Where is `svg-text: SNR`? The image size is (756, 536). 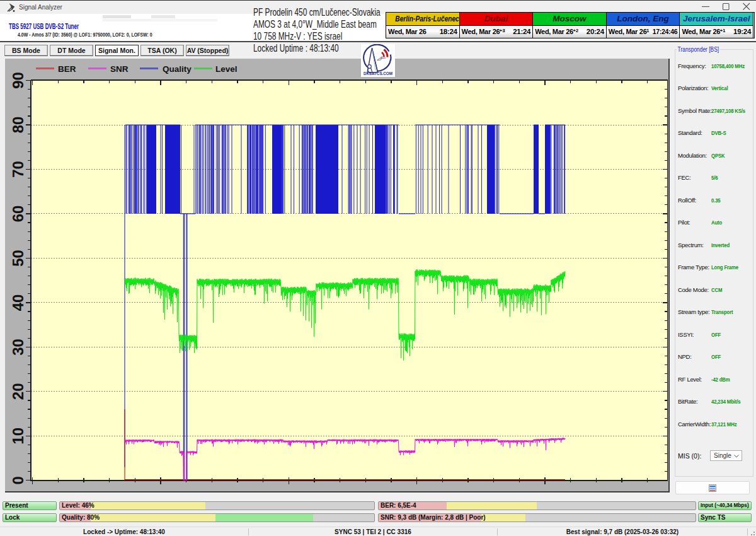
svg-text: SNR is located at coordinates (120, 69).